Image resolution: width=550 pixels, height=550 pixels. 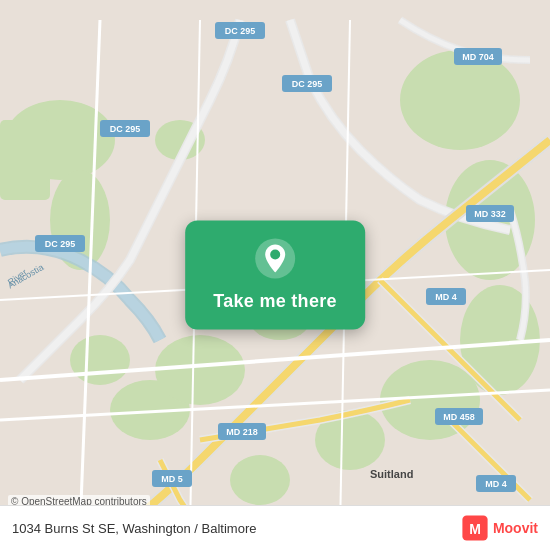 I want to click on take-me-there-button: Take me there, so click(x=275, y=302).